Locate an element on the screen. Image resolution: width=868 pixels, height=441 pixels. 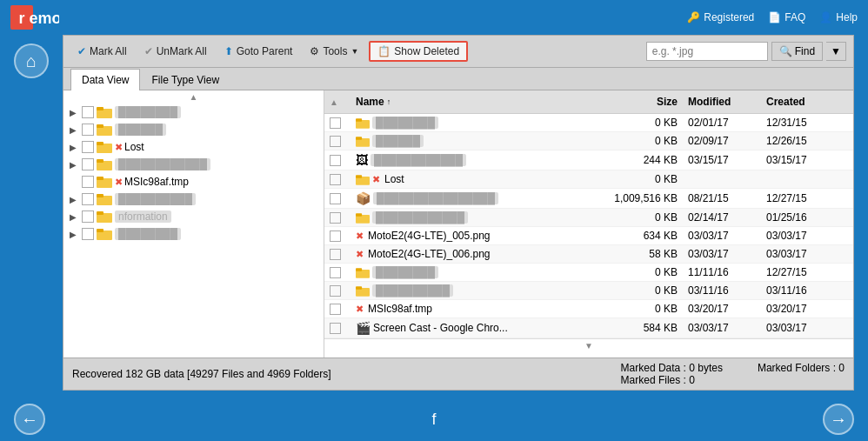
faq-icon: 📄 is located at coordinates (774, 17).